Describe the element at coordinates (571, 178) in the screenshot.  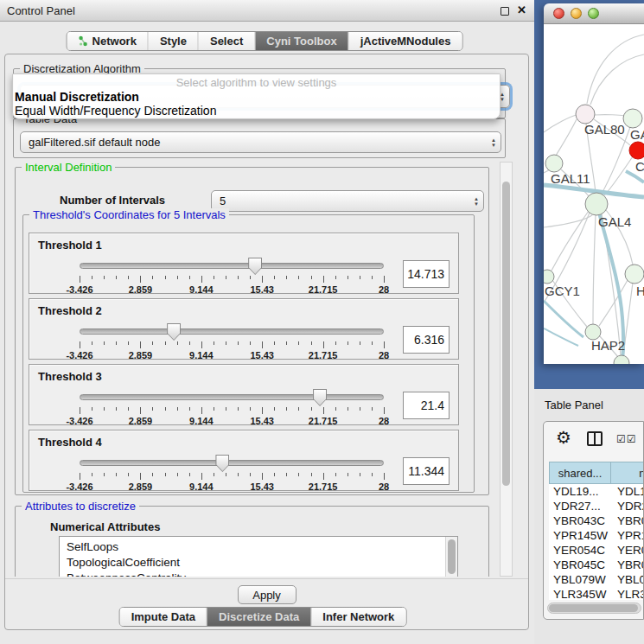
I see `network-node-label: GAL11` at that location.